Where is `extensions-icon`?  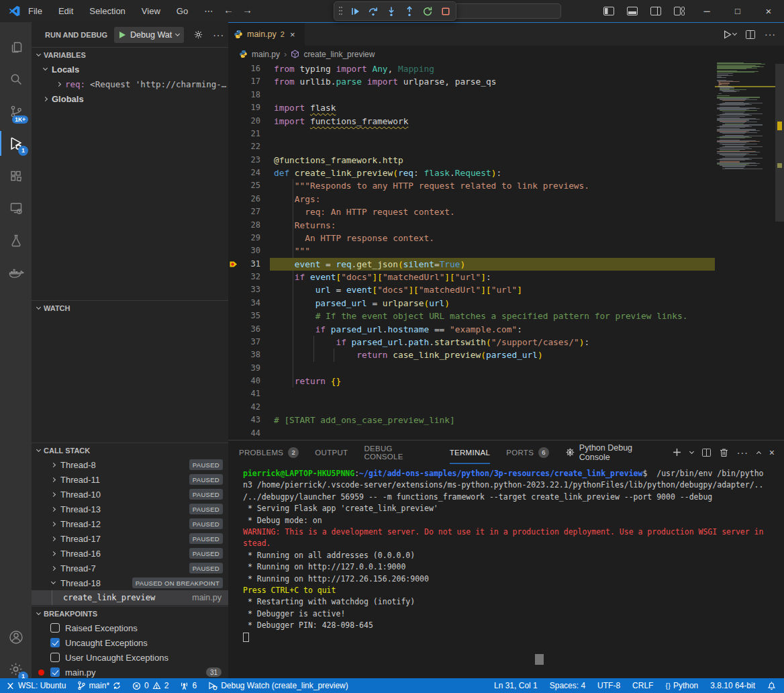
extensions-icon is located at coordinates (16, 176).